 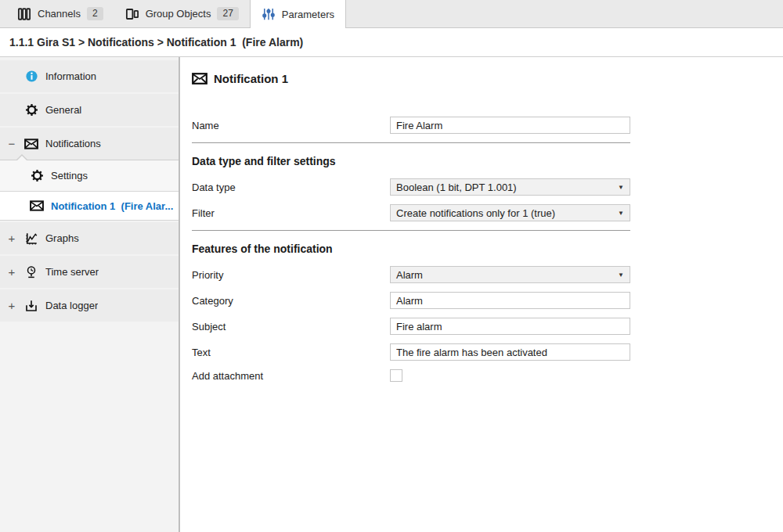 I want to click on field-label: Name, so click(x=291, y=125).